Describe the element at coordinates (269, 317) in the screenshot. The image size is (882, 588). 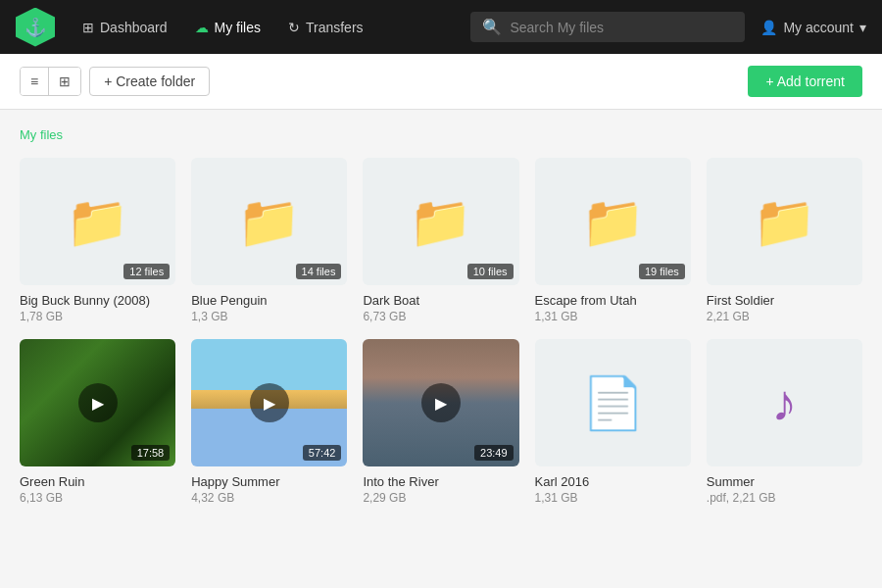
I see `file-meta: 1,3 GB` at that location.